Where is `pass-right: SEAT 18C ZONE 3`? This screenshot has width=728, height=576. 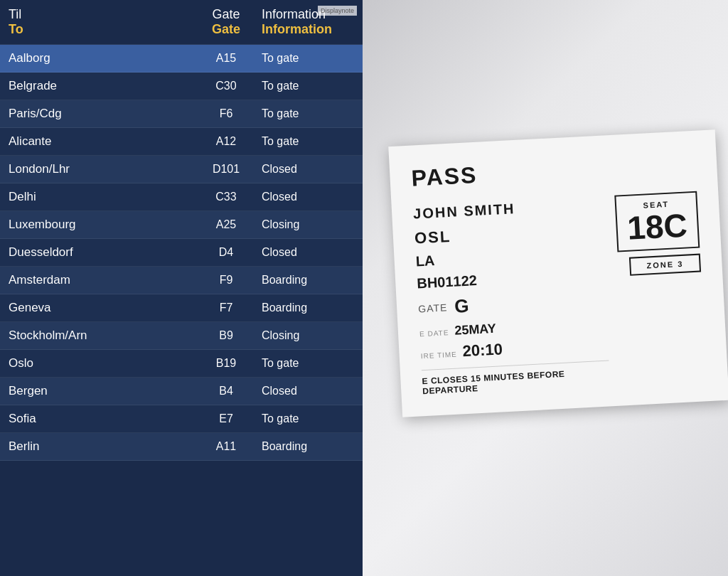 pass-right: SEAT 18C ZONE 3 is located at coordinates (660, 288).